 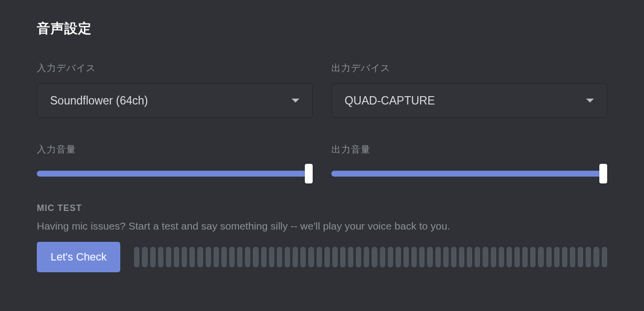 I want to click on page-title: 音声設定, so click(x=322, y=28).